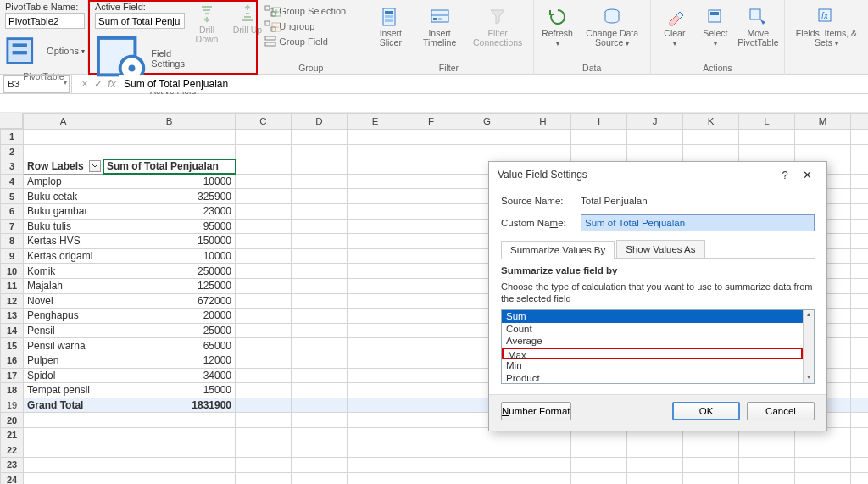  What do you see at coordinates (653, 329) in the screenshot?
I see `list-item: Count` at bounding box center [653, 329].